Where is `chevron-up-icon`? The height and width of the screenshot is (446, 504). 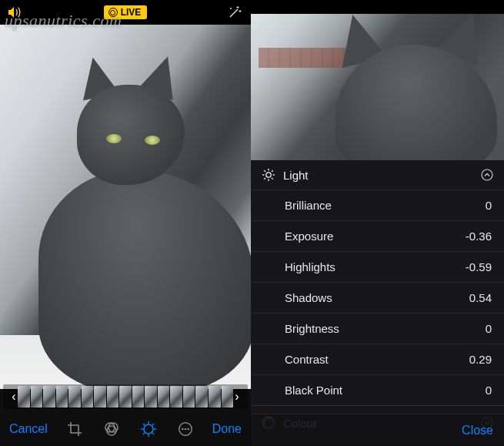
chevron-up-icon is located at coordinates (487, 175).